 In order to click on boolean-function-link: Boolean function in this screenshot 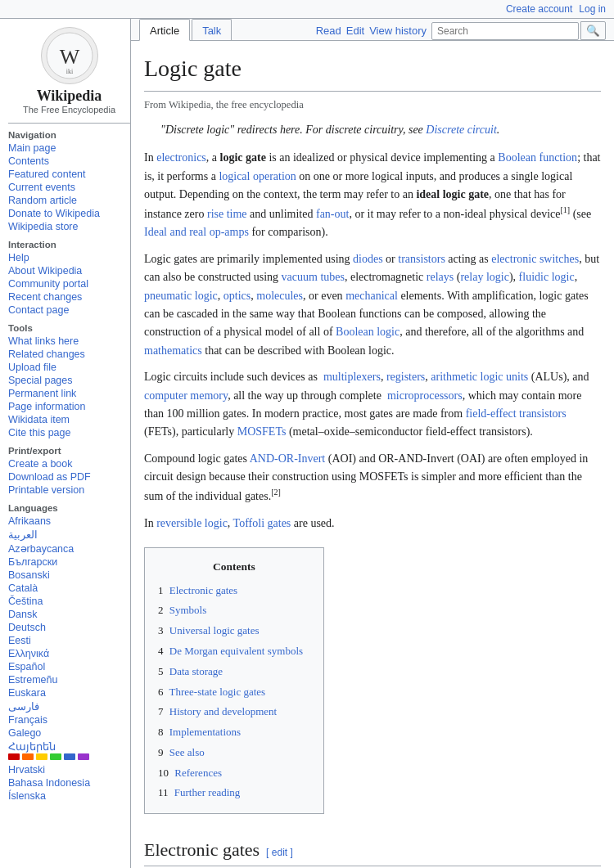, I will do `click(537, 157)`.